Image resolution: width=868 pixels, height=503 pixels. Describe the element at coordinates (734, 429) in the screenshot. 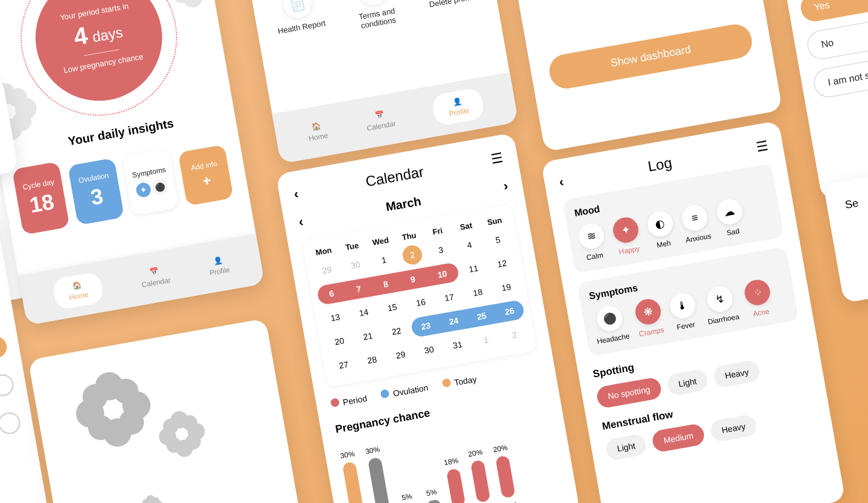

I see `flow-option: Heavy` at that location.